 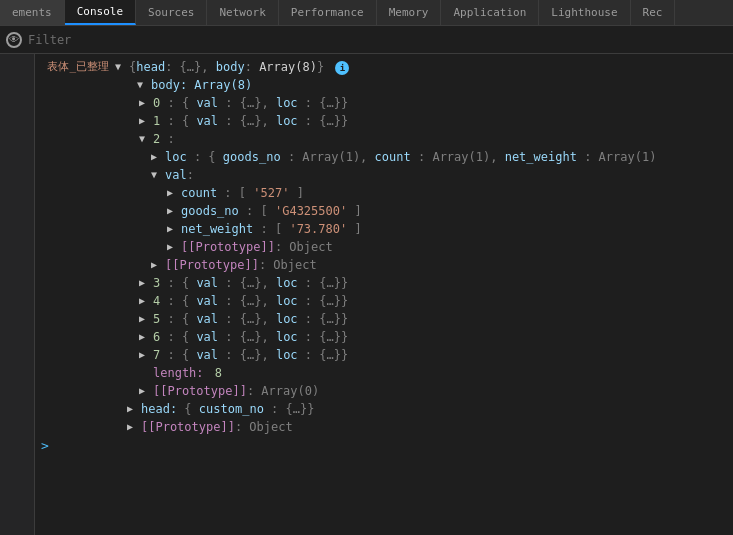 What do you see at coordinates (384, 373) in the screenshot?
I see `length-line: length: 8` at bounding box center [384, 373].